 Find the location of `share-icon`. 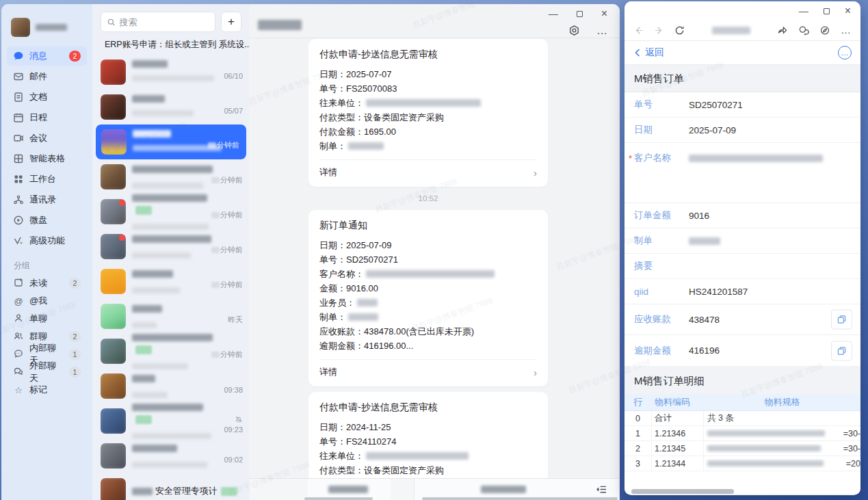

share-icon is located at coordinates (782, 30).